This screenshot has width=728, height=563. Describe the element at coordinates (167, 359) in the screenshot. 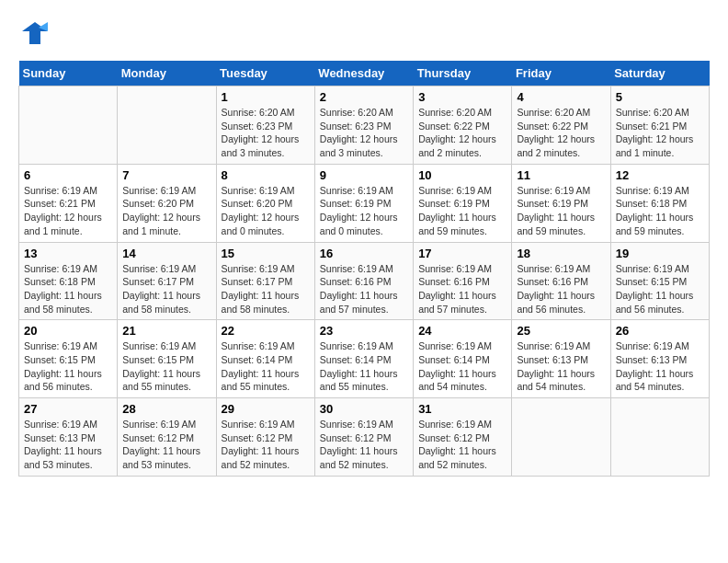

I see `calendar-cell: 21Sunrise: 6:19 AMSunset: 6:15 PMDayligh…` at that location.